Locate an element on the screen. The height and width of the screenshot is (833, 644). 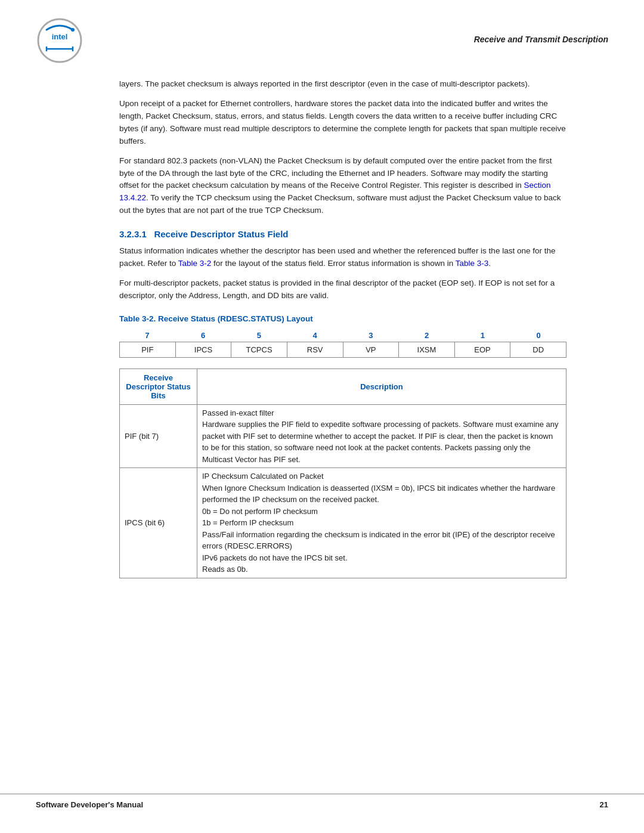
bit-numbers-row: 7 6 5 4 3 2 1 0 is located at coordinates (343, 335).